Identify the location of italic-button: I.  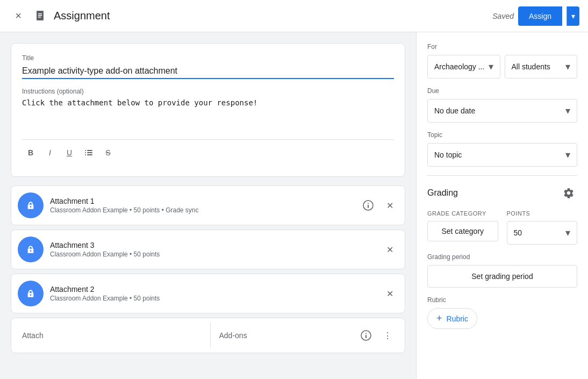
(50, 153).